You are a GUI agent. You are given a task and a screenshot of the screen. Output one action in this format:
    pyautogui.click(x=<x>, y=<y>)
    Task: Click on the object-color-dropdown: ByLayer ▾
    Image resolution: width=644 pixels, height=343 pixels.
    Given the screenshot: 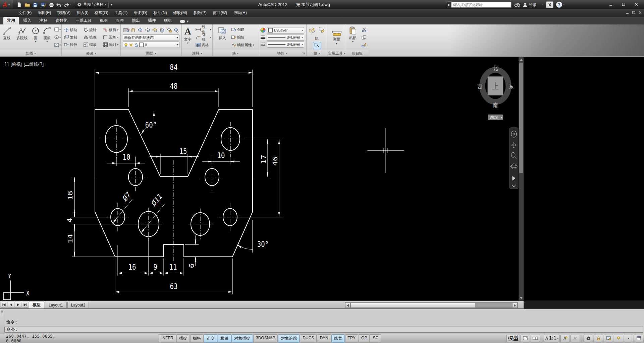 What is the action you would take?
    pyautogui.click(x=286, y=30)
    